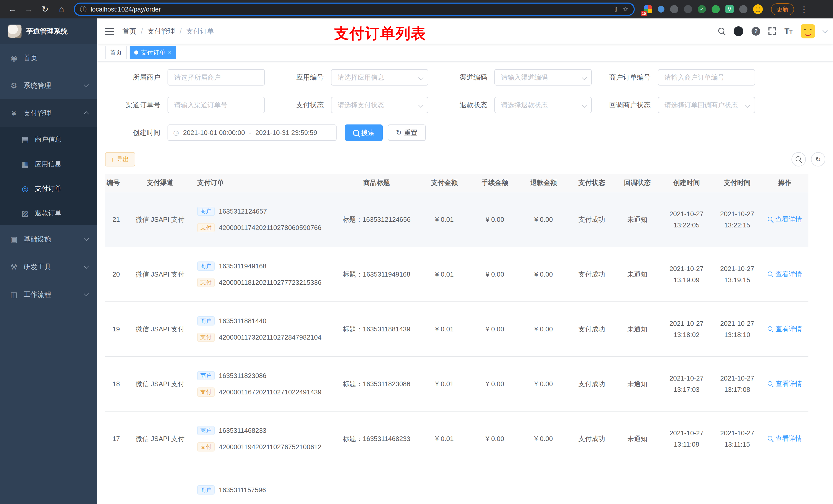 The height and width of the screenshot is (504, 833). What do you see at coordinates (116, 53) in the screenshot?
I see `tab-home: 首页` at bounding box center [116, 53].